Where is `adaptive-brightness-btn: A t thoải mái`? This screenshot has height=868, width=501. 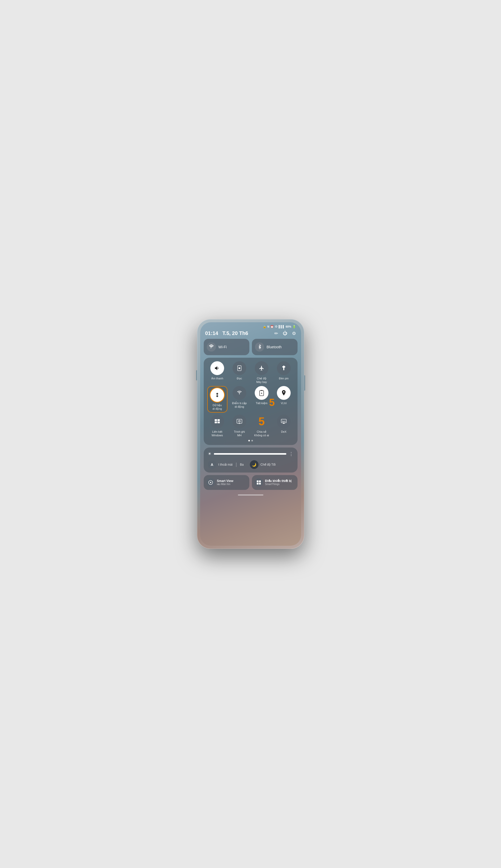 adaptive-brightness-btn: A t thoải mái is located at coordinates (220, 465).